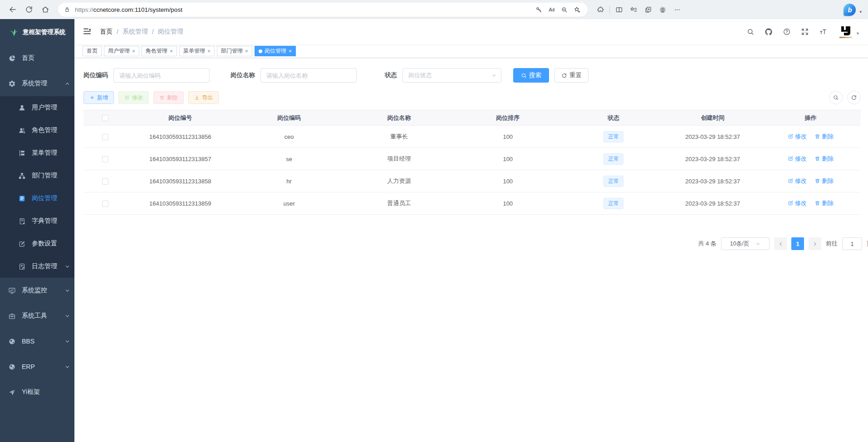 This screenshot has height=442, width=868. What do you see at coordinates (854, 98) in the screenshot?
I see `refresh-table-button` at bounding box center [854, 98].